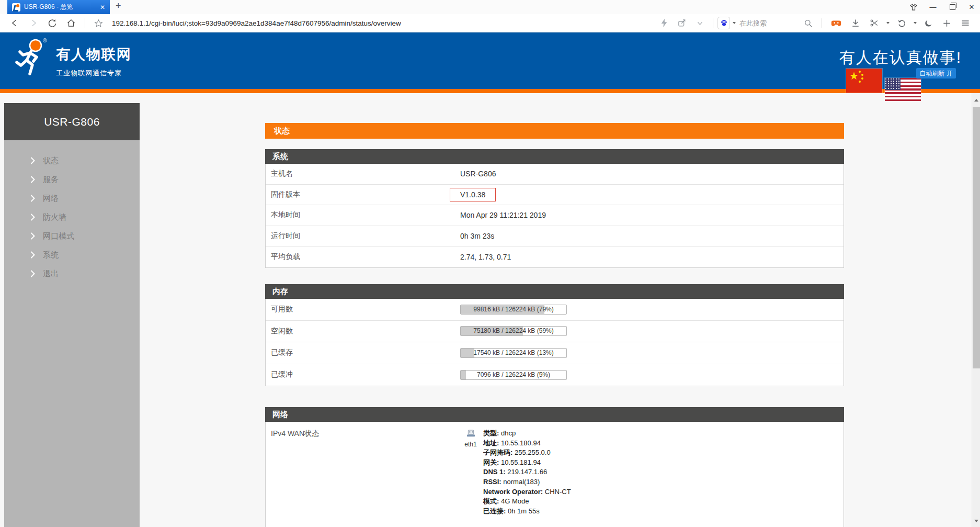  What do you see at coordinates (976, 521) in the screenshot?
I see `scrollbar-down-arrow` at bounding box center [976, 521].